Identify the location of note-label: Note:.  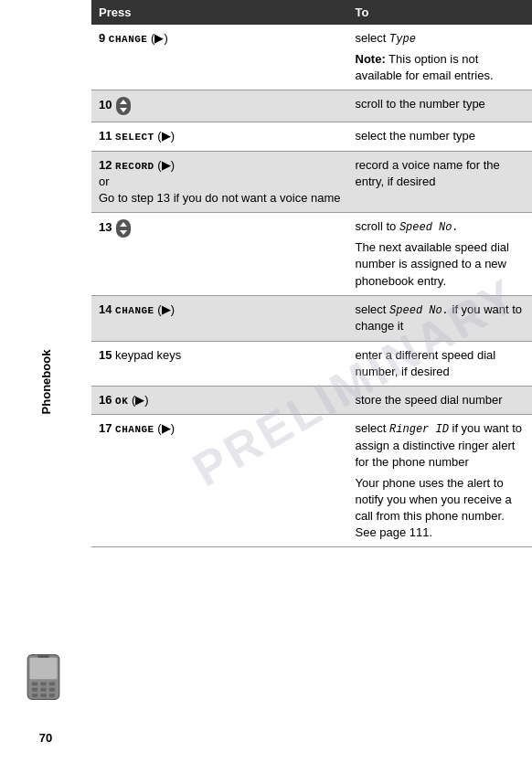
(371, 58).